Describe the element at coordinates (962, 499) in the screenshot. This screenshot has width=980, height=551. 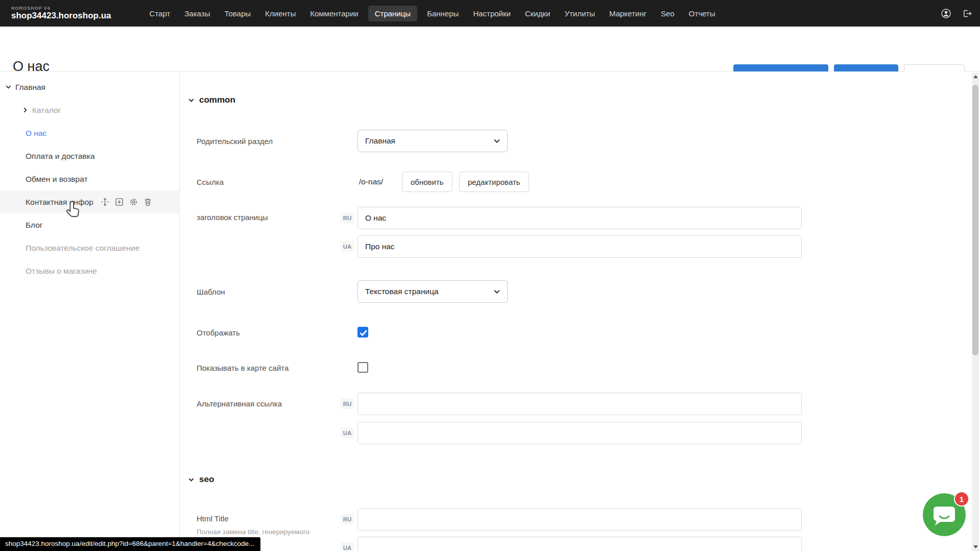
I see `chat-unread-badge: 1` at that location.